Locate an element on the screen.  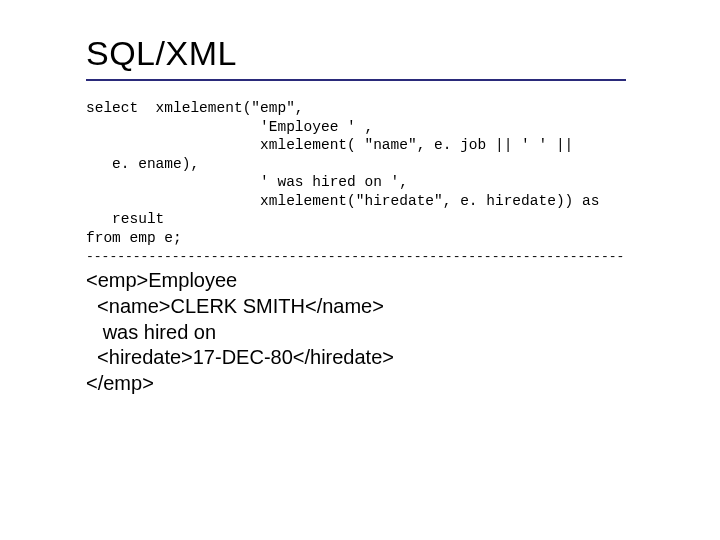
output-line: </emp> is located at coordinates (120, 383).